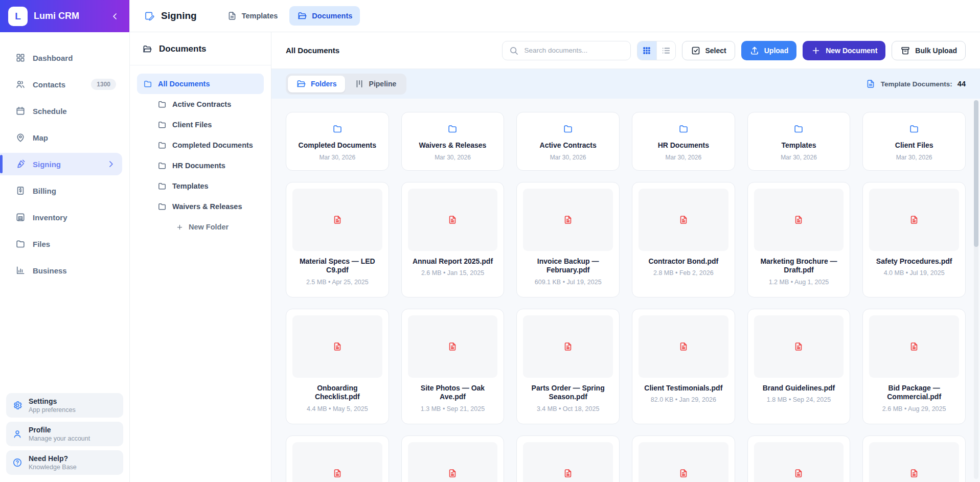 The image size is (980, 482). I want to click on tree-item-waivers-releases: Waivers & Releases, so click(200, 206).